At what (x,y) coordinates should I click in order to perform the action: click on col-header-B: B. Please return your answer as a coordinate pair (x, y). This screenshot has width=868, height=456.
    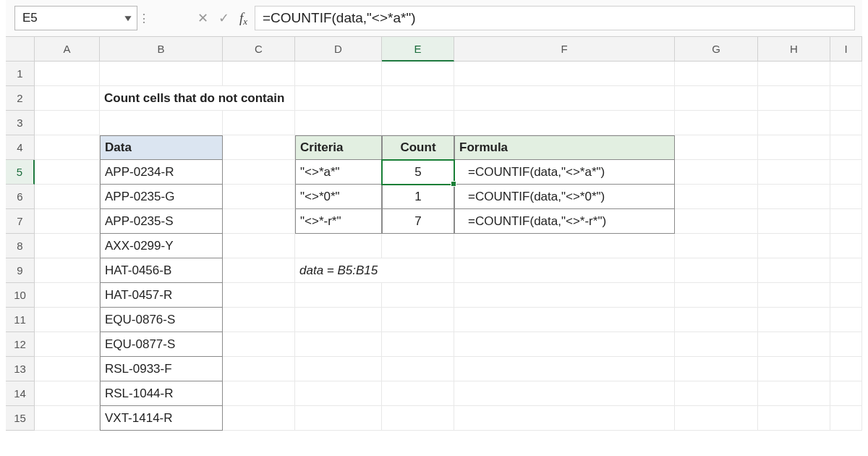
    Looking at the image, I should click on (161, 49).